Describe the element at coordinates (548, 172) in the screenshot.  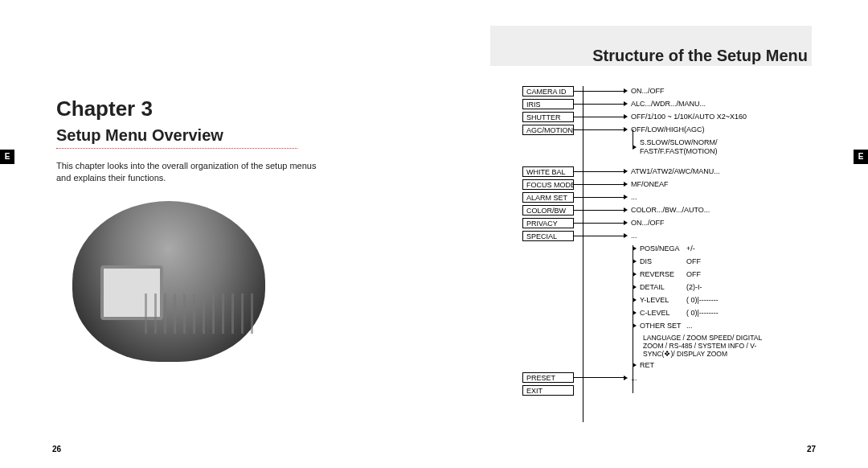
I see `menu-label: WHITE BAL` at that location.